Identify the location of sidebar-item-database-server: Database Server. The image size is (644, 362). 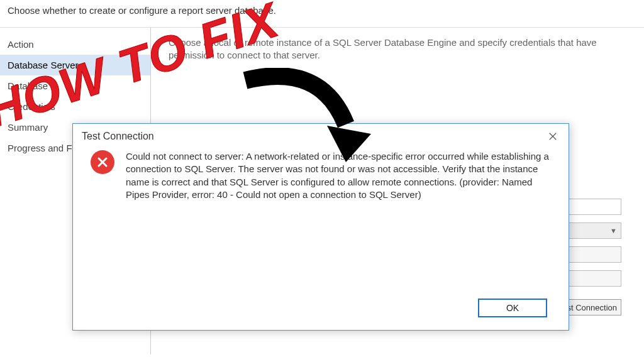
(75, 65).